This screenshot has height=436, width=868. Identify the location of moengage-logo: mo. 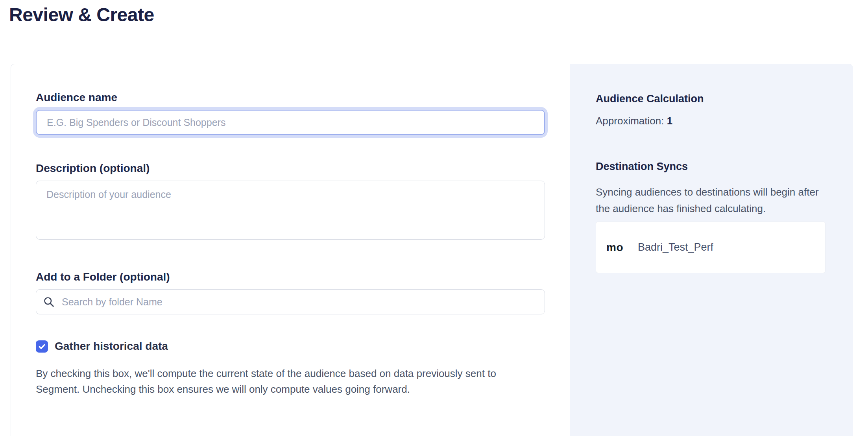
(615, 248).